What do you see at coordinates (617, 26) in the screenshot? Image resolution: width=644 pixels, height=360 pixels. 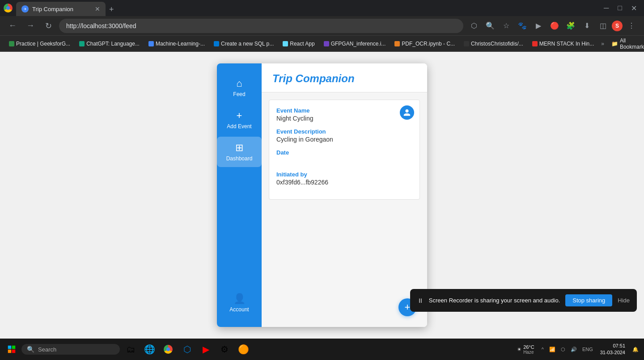 I see `profile-avatar: S` at bounding box center [617, 26].